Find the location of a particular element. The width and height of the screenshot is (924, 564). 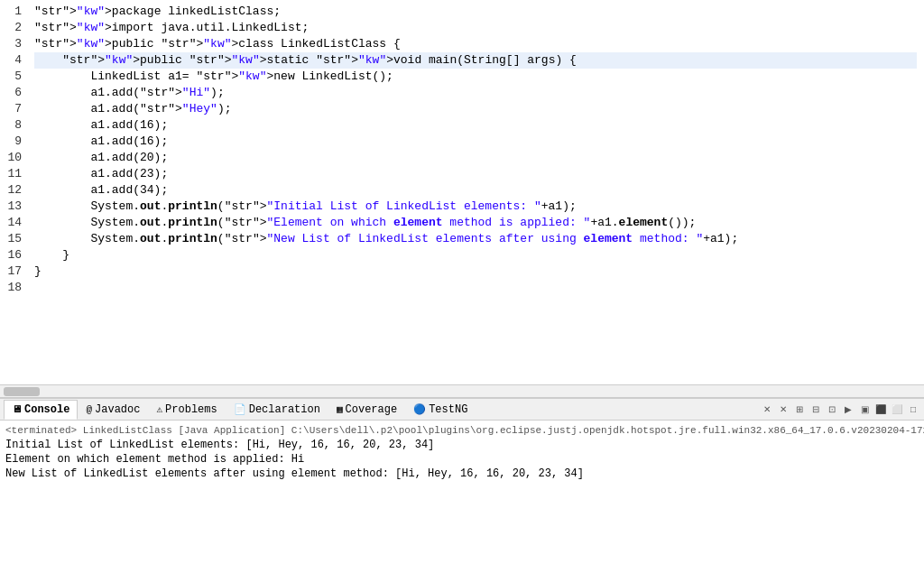

code-line-14: System.out.println("str">"Element on whi… is located at coordinates (476, 223).